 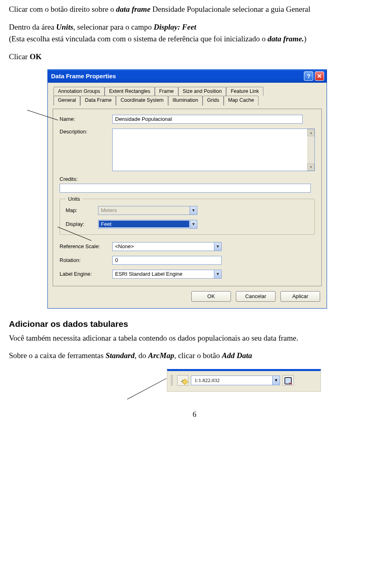 I want to click on titlebar-help-button: ?, so click(x=309, y=76).